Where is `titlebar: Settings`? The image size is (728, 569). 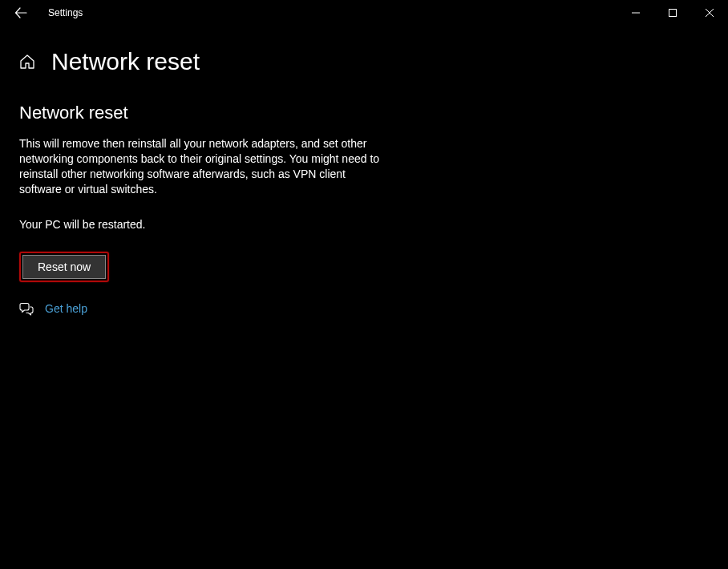
titlebar: Settings is located at coordinates (364, 13).